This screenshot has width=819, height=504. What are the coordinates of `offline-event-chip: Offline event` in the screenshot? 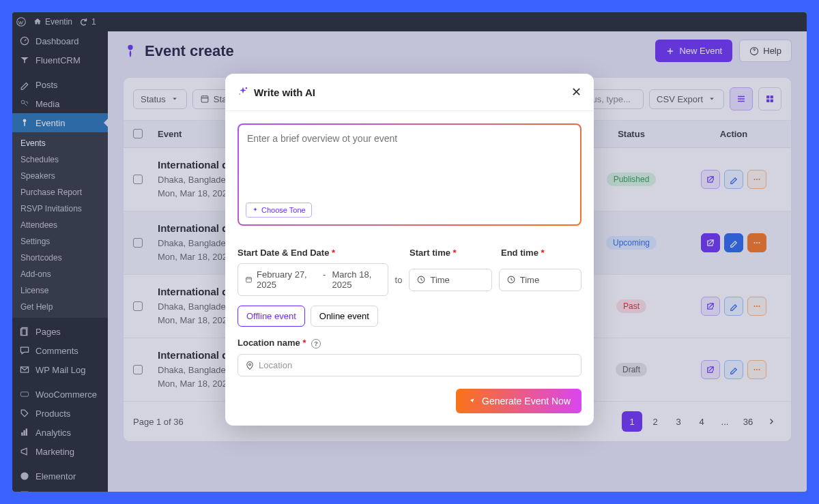 It's located at (272, 316).